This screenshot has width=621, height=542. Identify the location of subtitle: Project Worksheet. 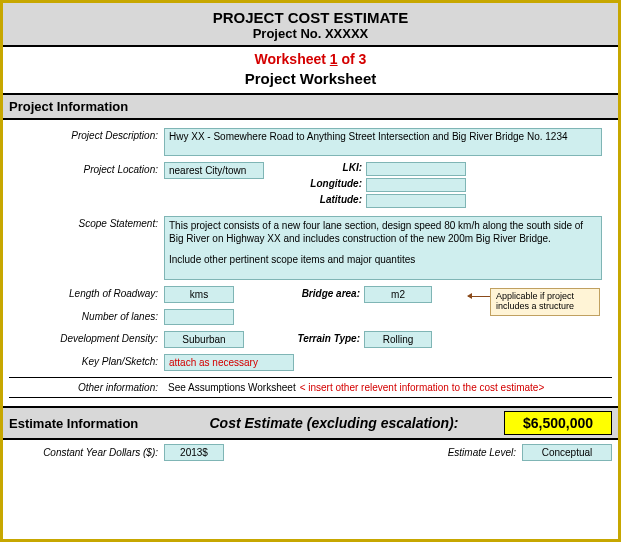
(310, 80).